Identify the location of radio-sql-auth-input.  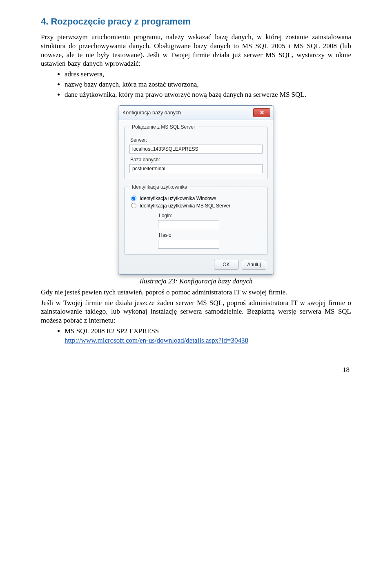
(134, 206).